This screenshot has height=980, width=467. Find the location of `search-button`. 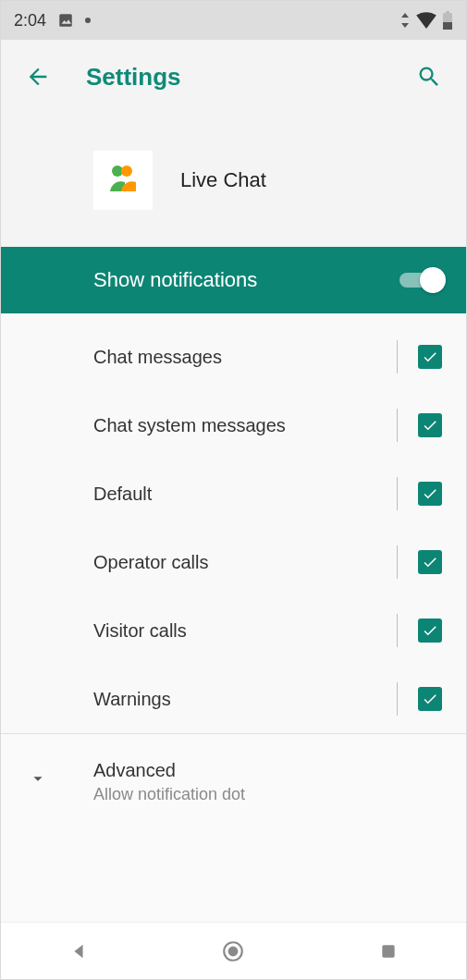

search-button is located at coordinates (429, 77).